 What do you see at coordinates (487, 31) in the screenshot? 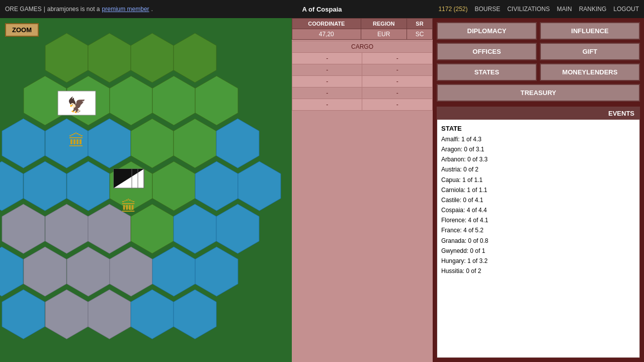
I see `diplomacy-button: DIPLOMACY` at bounding box center [487, 31].